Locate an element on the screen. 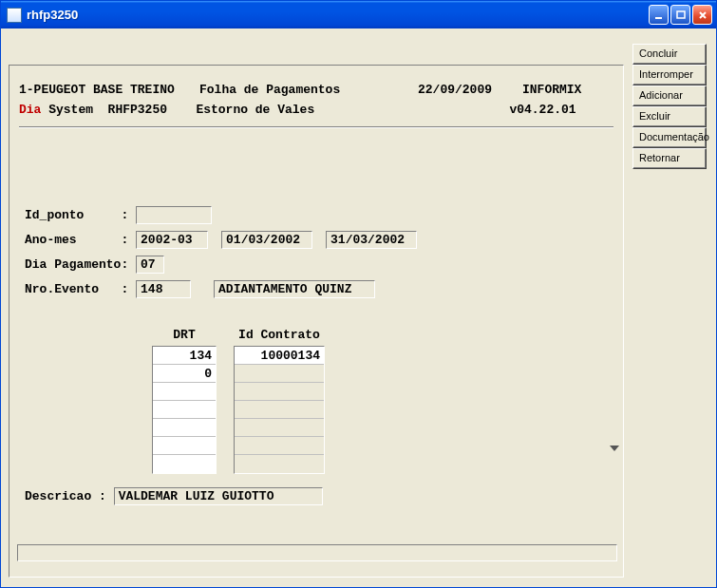 The height and width of the screenshot is (588, 717). dia-pagamento-label: Dia Pagamento: is located at coordinates (80, 264).